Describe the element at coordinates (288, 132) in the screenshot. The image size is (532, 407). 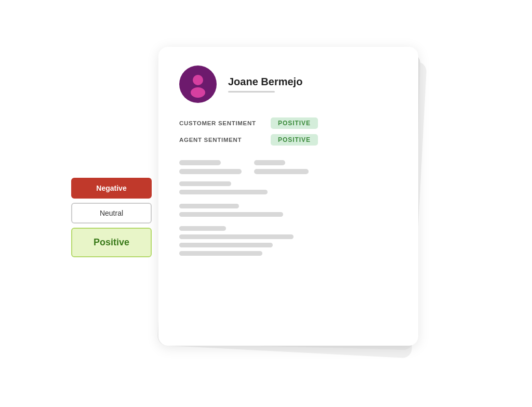
I see `sentiment-section: CUSTOMER SENTIMENT POSITIVE AGENT SENTIM…` at that location.